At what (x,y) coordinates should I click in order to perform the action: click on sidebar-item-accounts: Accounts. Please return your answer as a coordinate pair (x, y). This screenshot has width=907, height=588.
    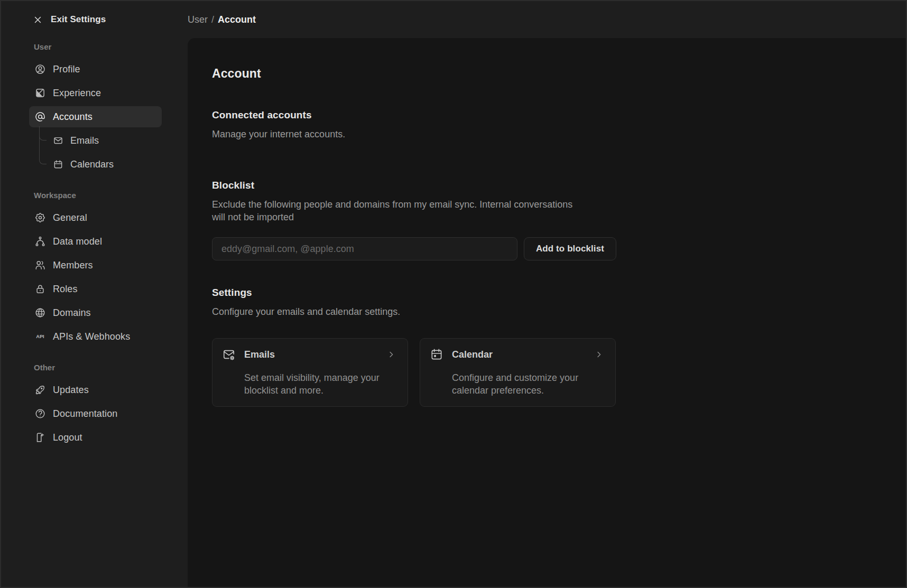
    Looking at the image, I should click on (95, 117).